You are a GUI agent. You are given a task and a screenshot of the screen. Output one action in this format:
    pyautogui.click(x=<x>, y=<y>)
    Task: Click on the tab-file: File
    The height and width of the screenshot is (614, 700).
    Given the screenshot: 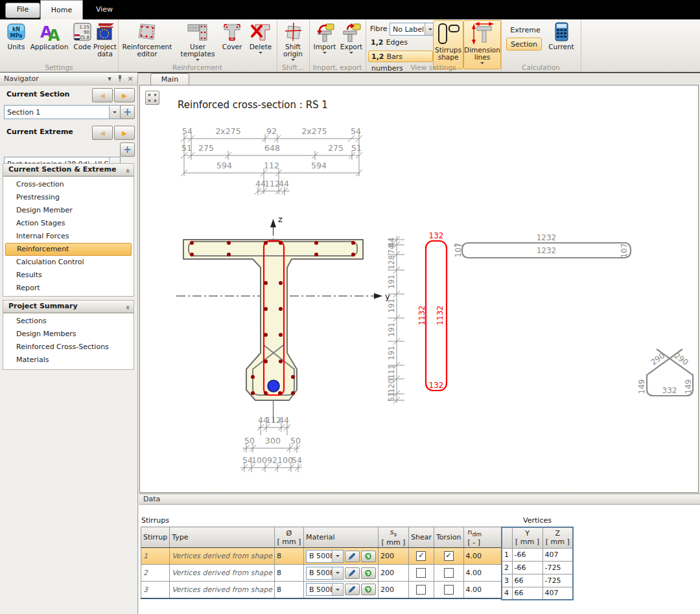 What is the action you would take?
    pyautogui.click(x=23, y=10)
    